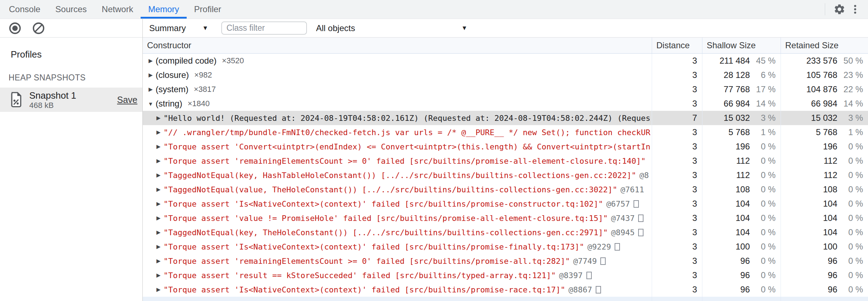  I want to click on table-row: ▶"TaggedNotEqual(key, HashTableHoleConst…, so click(505, 175).